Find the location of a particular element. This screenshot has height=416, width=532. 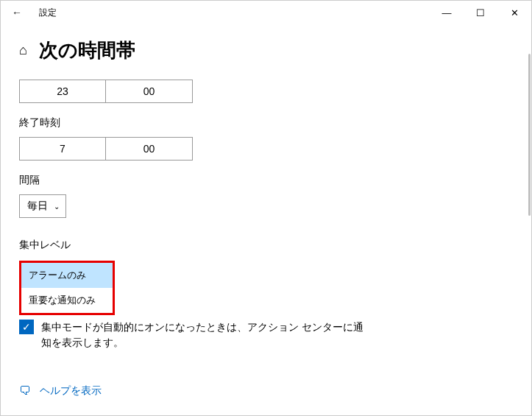

close-icon: ✕ is located at coordinates (515, 13).